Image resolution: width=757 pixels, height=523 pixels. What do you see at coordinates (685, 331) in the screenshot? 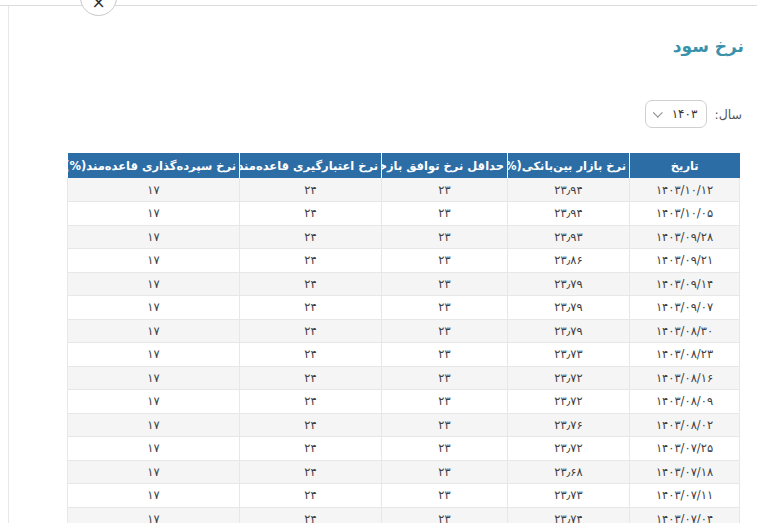
I see `table-cell: ۱۴۰۳/۰۸/۳۰` at bounding box center [685, 331].